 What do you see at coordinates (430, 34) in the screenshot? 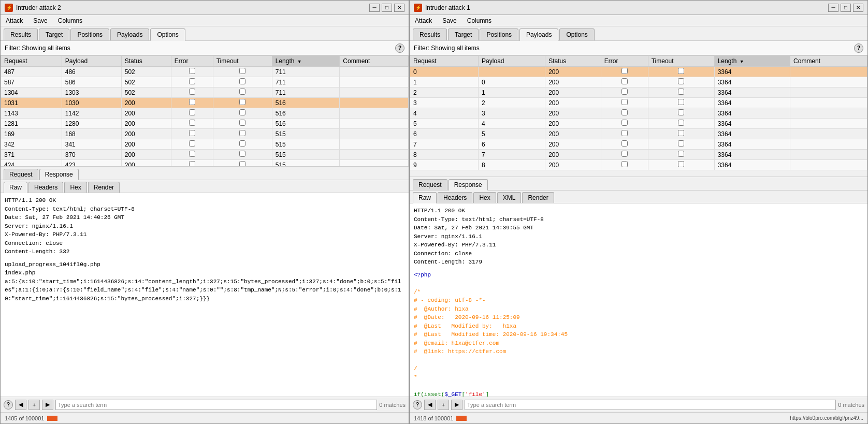
I see `right-tab-results: Results` at bounding box center [430, 34].